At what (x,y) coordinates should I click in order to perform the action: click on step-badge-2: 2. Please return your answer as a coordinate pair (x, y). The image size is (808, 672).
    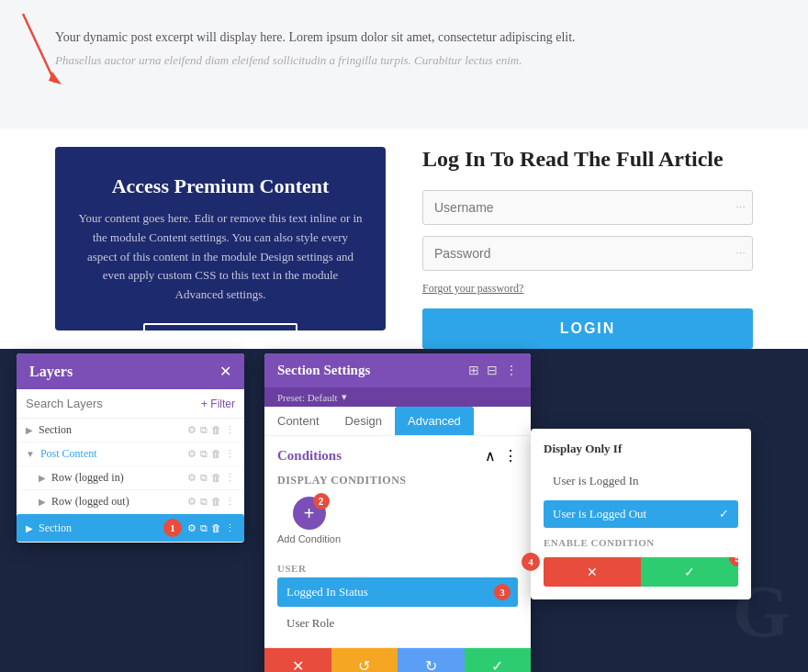
    Looking at the image, I should click on (321, 501).